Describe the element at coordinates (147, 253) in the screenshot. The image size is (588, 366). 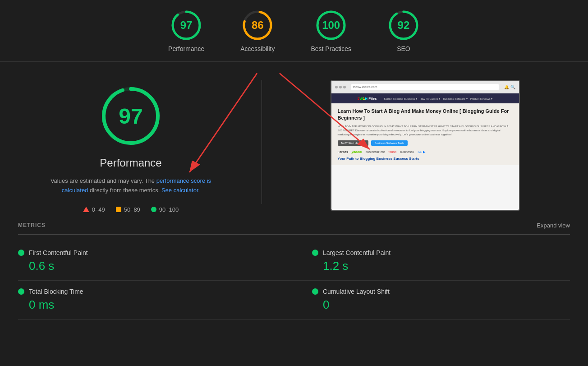
I see `fcp-name-row: First Contentful Paint` at that location.